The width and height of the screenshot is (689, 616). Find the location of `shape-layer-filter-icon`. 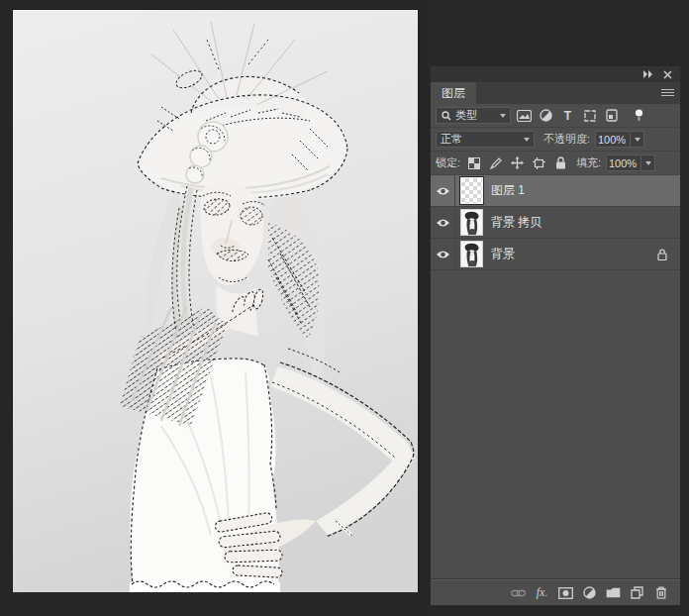

shape-layer-filter-icon is located at coordinates (590, 115).